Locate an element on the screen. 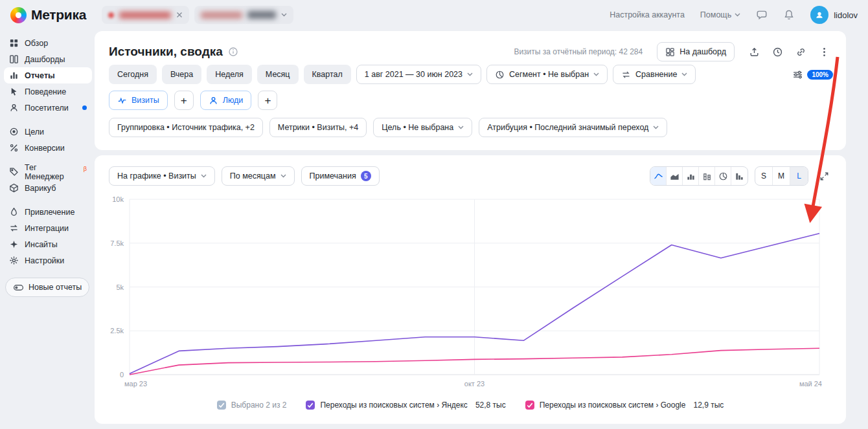 The height and width of the screenshot is (429, 868). sidebar-item-tag-manager: Тег Менеджер β is located at coordinates (48, 172).